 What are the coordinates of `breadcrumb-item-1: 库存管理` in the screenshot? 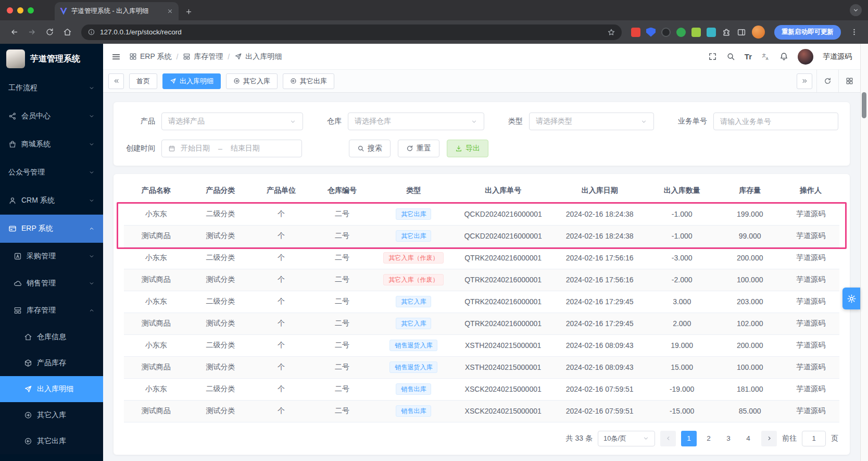 It's located at (203, 57).